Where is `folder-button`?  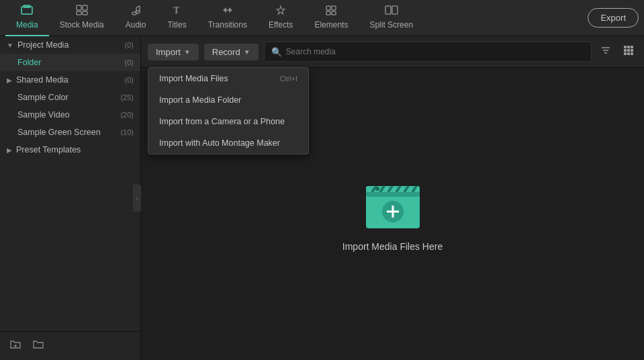
folder-button is located at coordinates (38, 346).